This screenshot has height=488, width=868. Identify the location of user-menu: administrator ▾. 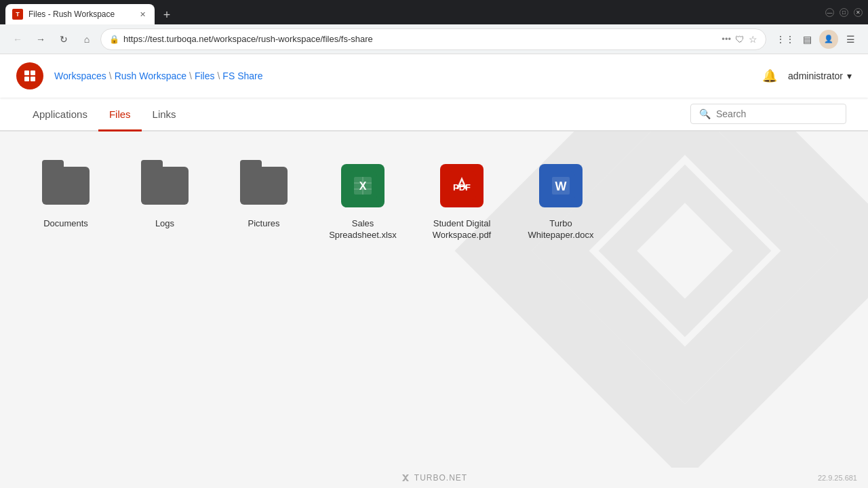
(820, 76).